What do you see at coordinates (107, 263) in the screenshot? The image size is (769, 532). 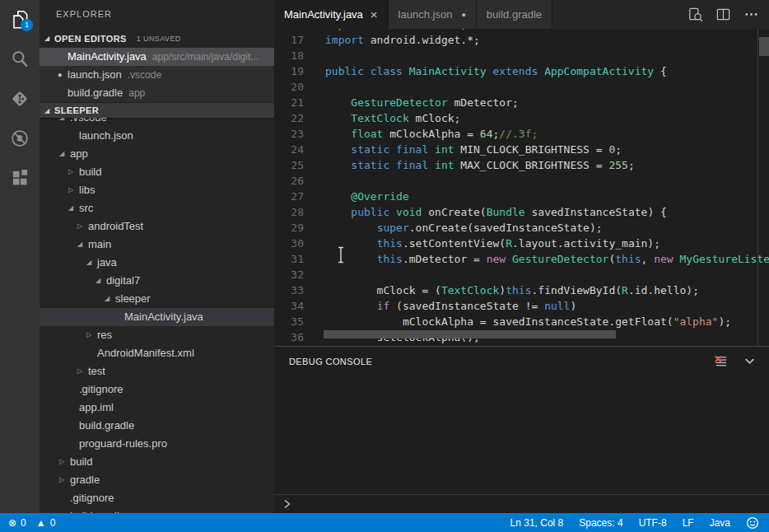 I see `tree-item-label: java` at bounding box center [107, 263].